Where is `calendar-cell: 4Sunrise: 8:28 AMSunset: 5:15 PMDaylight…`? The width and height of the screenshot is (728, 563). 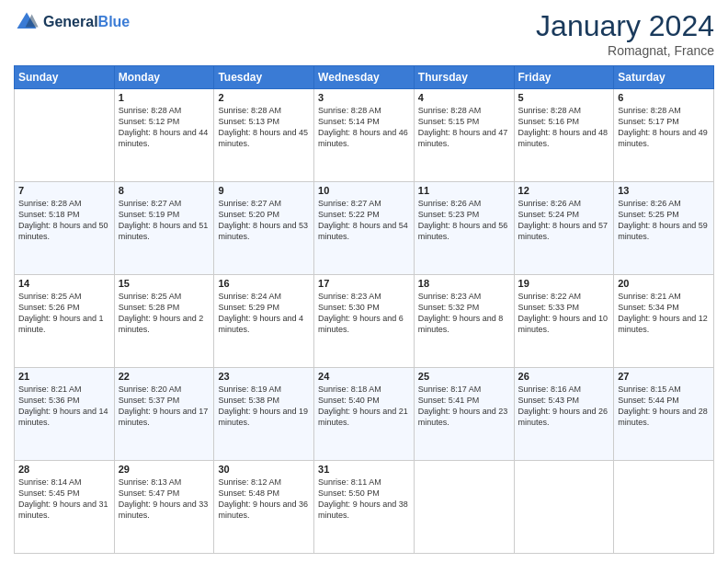
calendar-cell: 4Sunrise: 8:28 AMSunset: 5:15 PMDaylight… is located at coordinates (463, 136).